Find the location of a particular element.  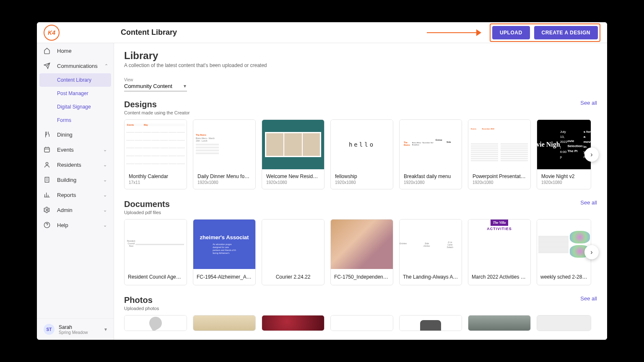

thumbnail: EntréesSide DishesA La Carte Salads is located at coordinates (431, 244).